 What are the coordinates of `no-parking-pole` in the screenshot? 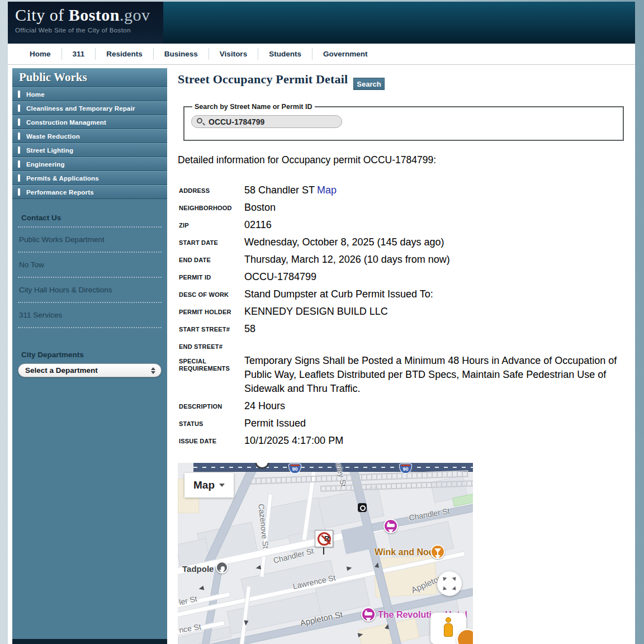 It's located at (324, 551).